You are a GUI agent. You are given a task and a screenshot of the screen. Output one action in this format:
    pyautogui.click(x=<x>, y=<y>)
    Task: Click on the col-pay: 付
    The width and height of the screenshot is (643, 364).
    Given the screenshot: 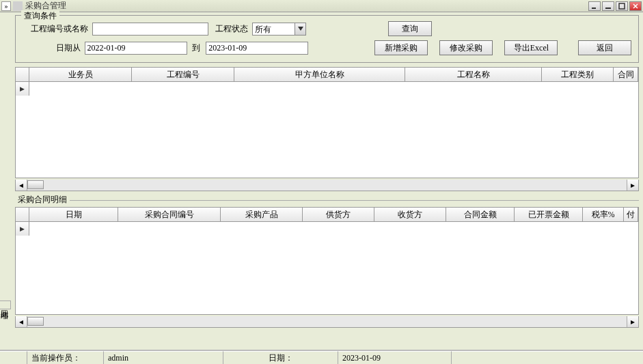 What is the action you would take?
    pyautogui.click(x=631, y=214)
    